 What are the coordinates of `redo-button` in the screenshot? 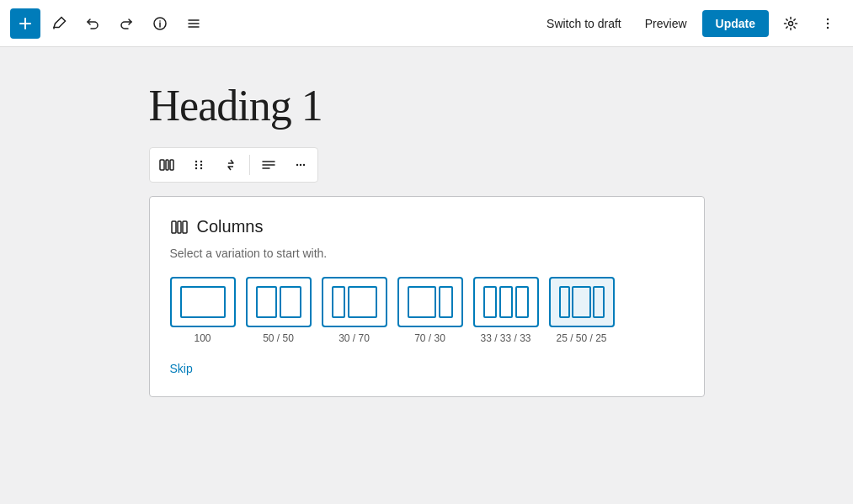 It's located at (126, 24).